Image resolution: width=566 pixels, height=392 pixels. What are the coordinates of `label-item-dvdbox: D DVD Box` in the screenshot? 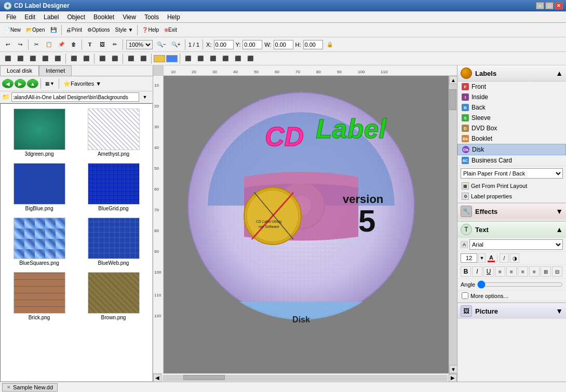 It's located at (512, 128).